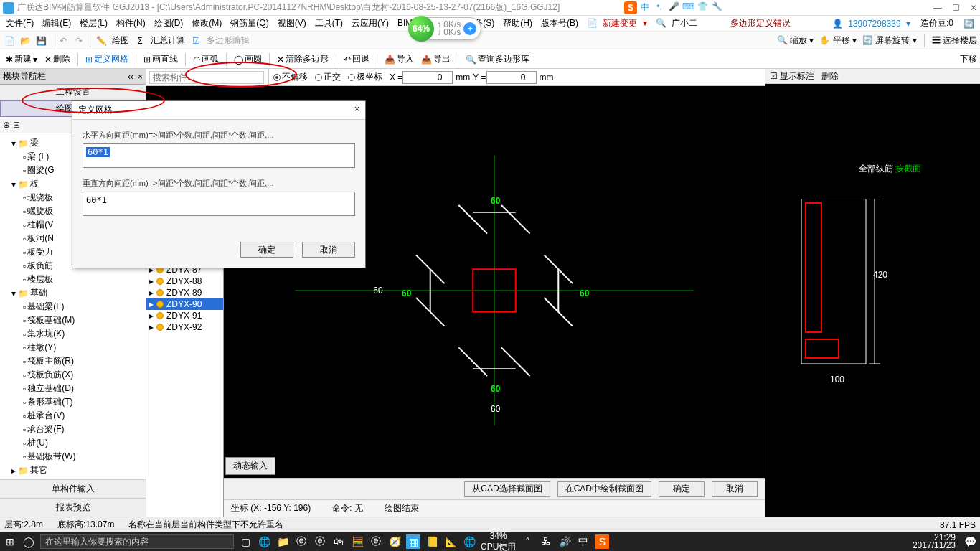 The height and width of the screenshot is (551, 980). I want to click on cost-bean: 造价豆:0, so click(937, 23).